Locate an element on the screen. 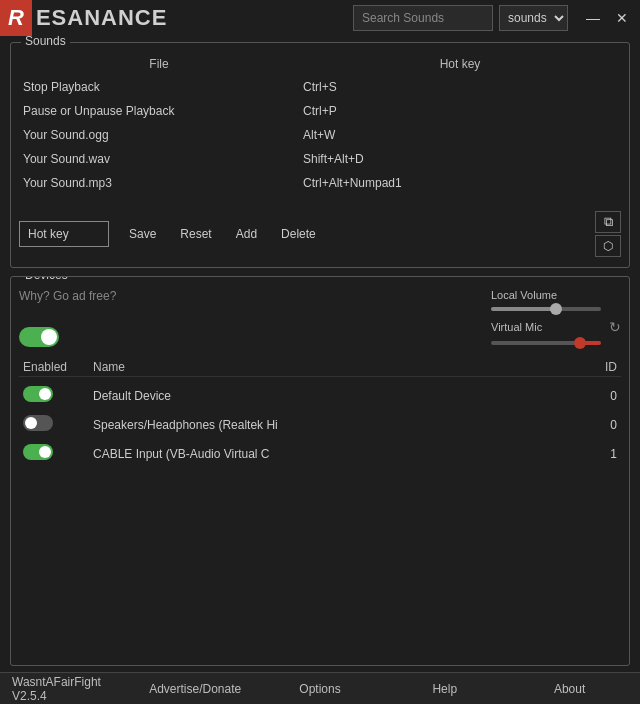 The image size is (640, 704). virtual-mic-slider-container is located at coordinates (556, 342).